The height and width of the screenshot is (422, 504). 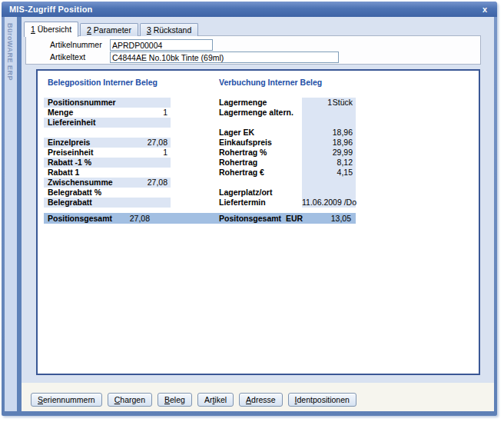 What do you see at coordinates (10, 52) in the screenshot?
I see `brand-label: BüroWARE ERP` at bounding box center [10, 52].